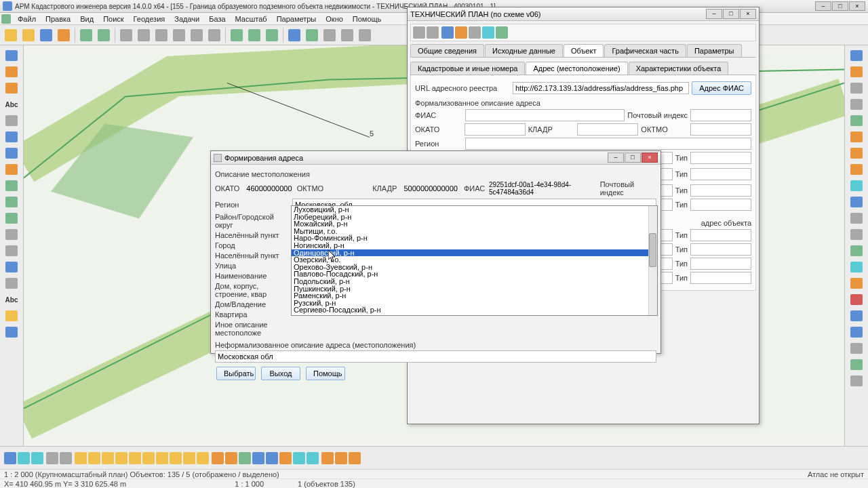 The height and width of the screenshot is (488, 868). I want to click on toolbar-a, so click(144, 35).